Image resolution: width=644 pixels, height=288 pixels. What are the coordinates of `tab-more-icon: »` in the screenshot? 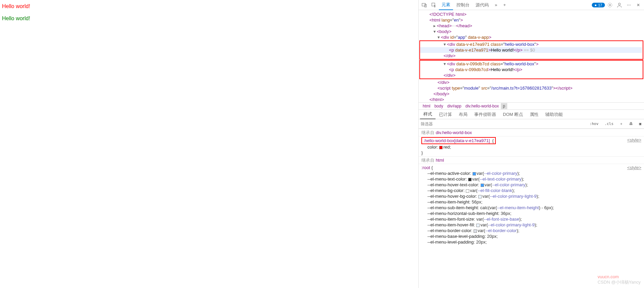 It's located at (496, 5).